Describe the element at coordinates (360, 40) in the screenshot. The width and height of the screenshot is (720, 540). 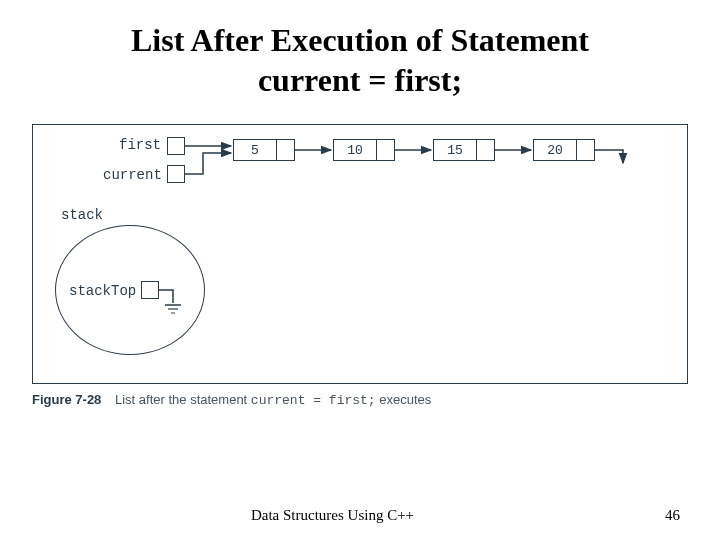
I see `title-line-1: List After Execution of Statement` at that location.